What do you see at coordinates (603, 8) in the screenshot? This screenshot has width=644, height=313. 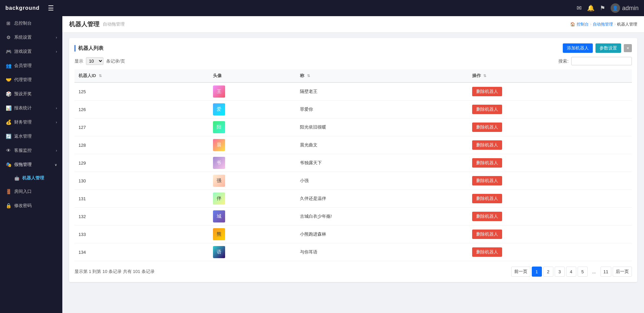 I see `flag-icon: ⚑` at bounding box center [603, 8].